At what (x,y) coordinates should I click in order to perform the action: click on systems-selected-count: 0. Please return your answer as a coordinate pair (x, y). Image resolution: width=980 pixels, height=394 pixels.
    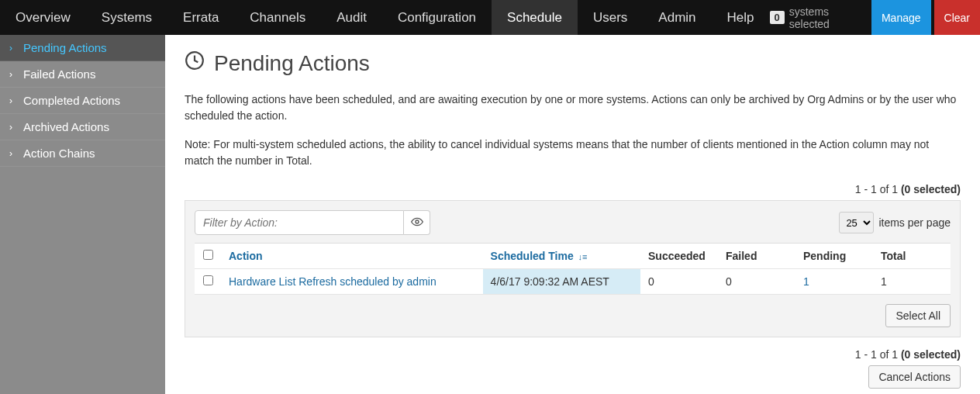
    Looking at the image, I should click on (777, 17).